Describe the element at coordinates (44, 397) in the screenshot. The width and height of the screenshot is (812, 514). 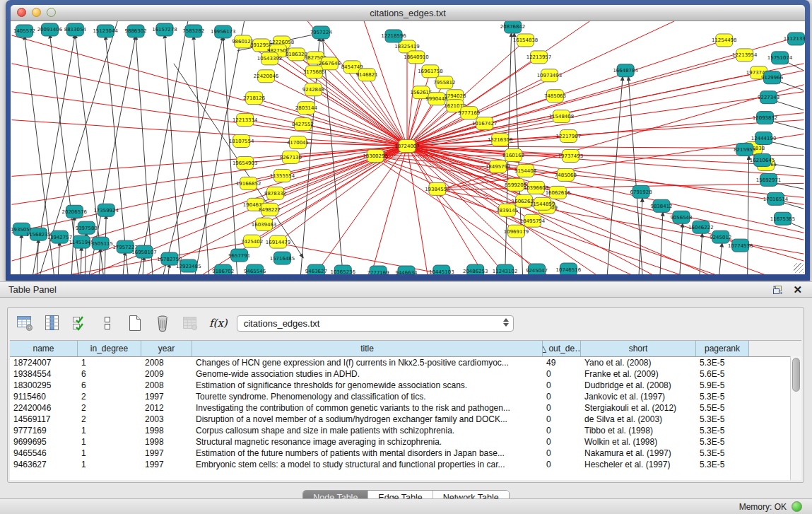
I see `table-cell: 9115460` at that location.